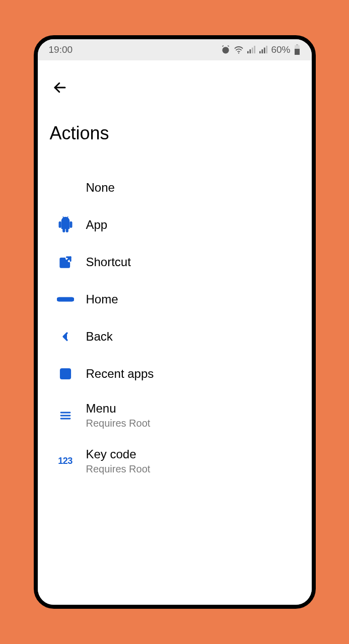 The width and height of the screenshot is (349, 644). What do you see at coordinates (61, 50) in the screenshot?
I see `status-time: 19:00` at bounding box center [61, 50].